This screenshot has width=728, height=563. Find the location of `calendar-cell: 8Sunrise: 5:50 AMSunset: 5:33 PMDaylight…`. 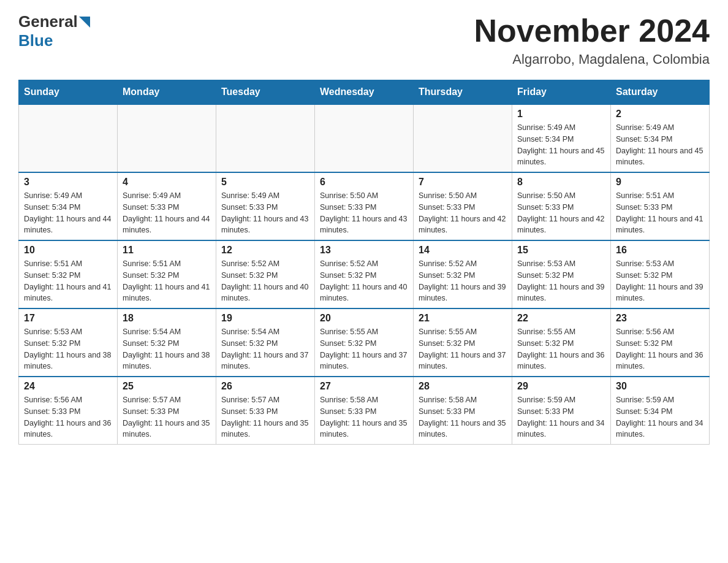

calendar-cell: 8Sunrise: 5:50 AMSunset: 5:33 PMDaylight… is located at coordinates (561, 206).